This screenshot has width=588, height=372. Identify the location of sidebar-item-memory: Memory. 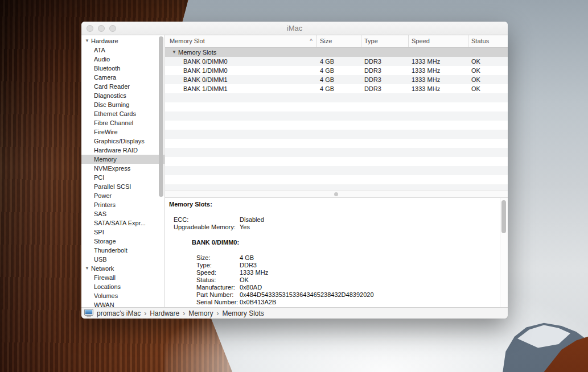
(123, 159).